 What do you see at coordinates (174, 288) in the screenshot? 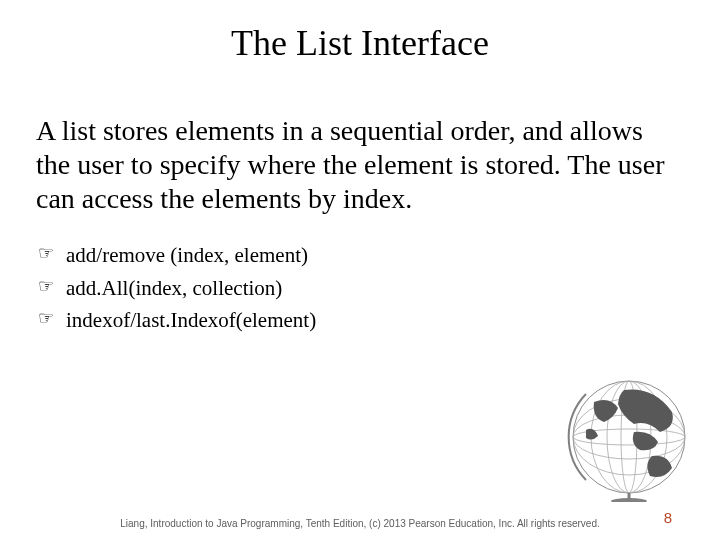
I see `list-item-text: add.All(index, collection)` at bounding box center [174, 288].